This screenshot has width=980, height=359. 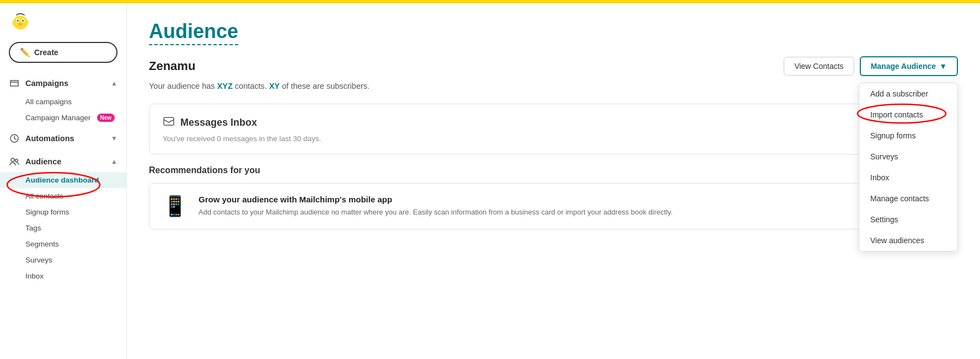 What do you see at coordinates (169, 122) in the screenshot?
I see `messages-icon` at bounding box center [169, 122].